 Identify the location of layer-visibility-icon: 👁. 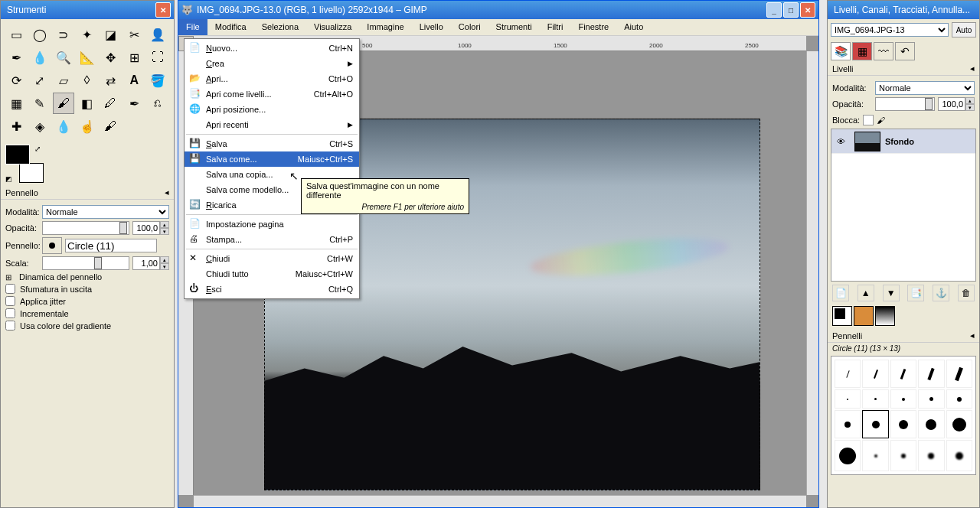
(841, 142).